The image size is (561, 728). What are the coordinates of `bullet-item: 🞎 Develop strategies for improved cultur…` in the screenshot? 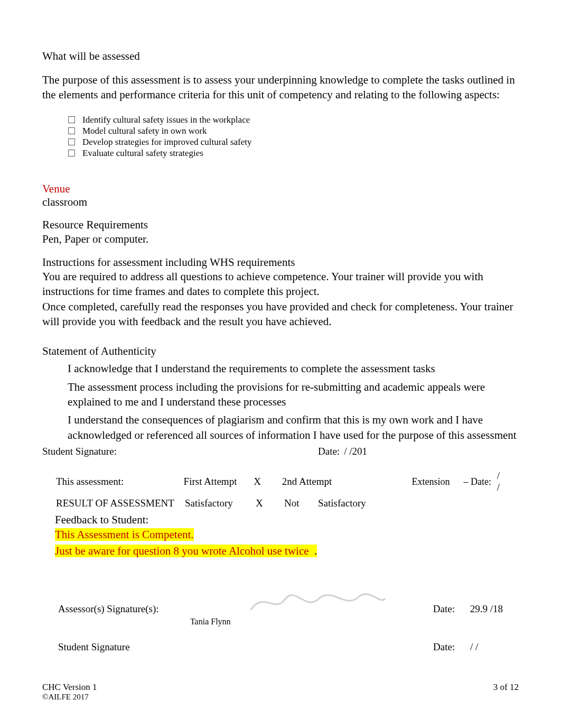 It's located at (293, 142).